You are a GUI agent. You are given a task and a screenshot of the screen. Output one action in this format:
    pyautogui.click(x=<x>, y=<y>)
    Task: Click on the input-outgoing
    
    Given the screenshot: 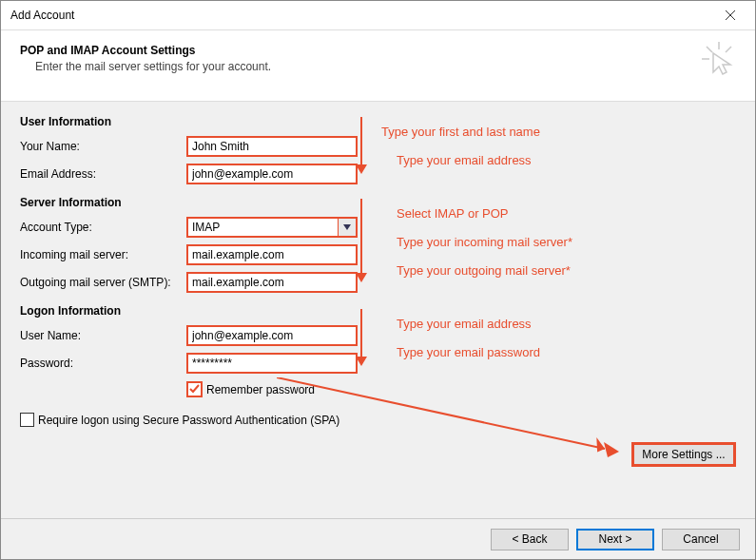 What is the action you would take?
    pyautogui.click(x=272, y=282)
    